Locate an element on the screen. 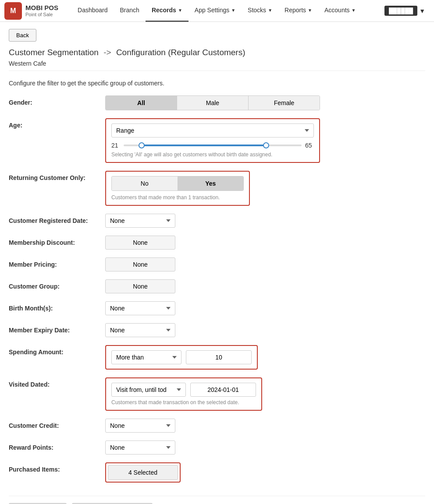  spending-amount-input is located at coordinates (219, 357).